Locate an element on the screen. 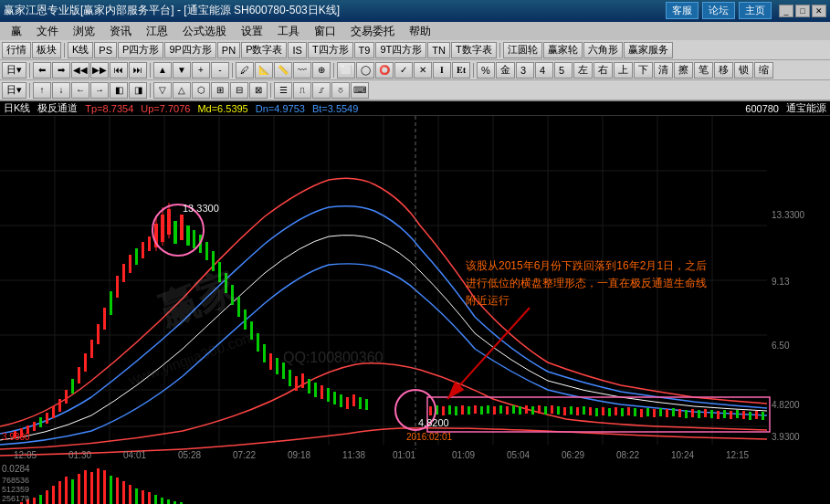  tb-percent: % is located at coordinates (486, 70).